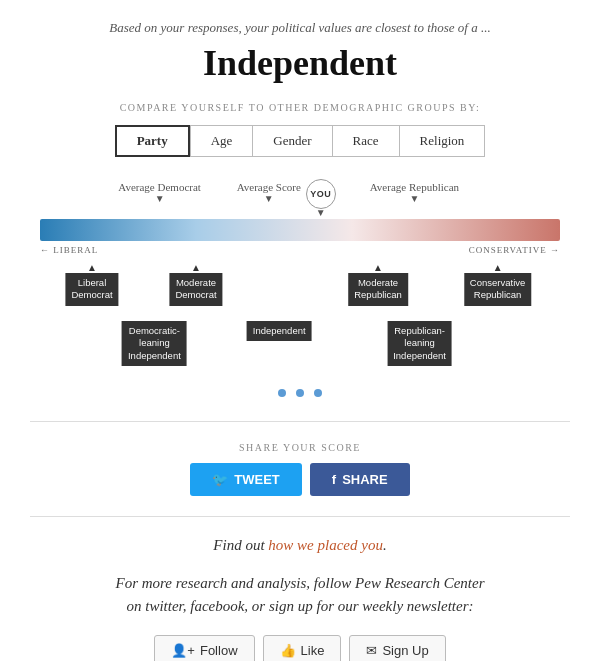 This screenshot has width=600, height=661. What do you see at coordinates (240, 545) in the screenshot?
I see `find-out-prefix: Find out` at bounding box center [240, 545].